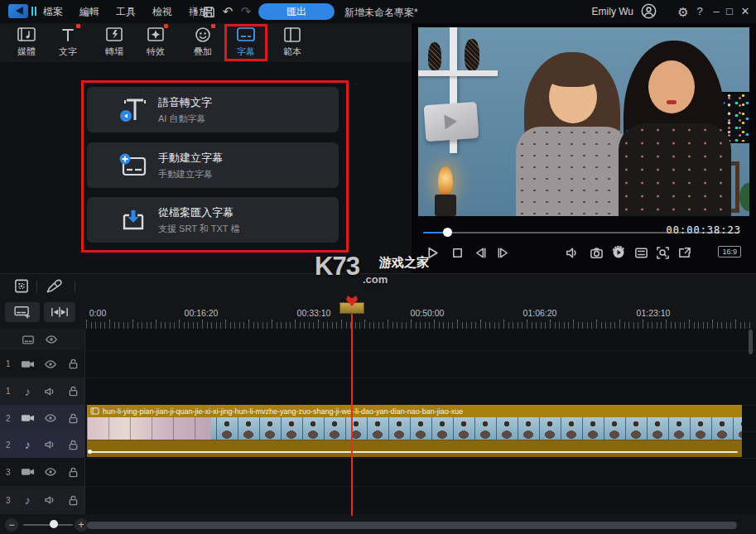 Image resolution: width=756 pixels, height=534 pixels. Describe the element at coordinates (8, 445) in the screenshot. I see `track-number: 2` at that location.